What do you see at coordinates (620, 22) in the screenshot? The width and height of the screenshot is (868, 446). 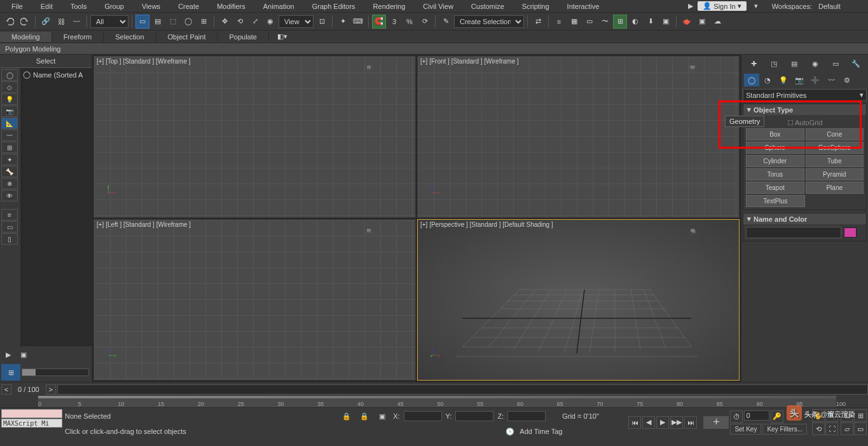 I see `schematic-view-button: ⊞` at bounding box center [620, 22].